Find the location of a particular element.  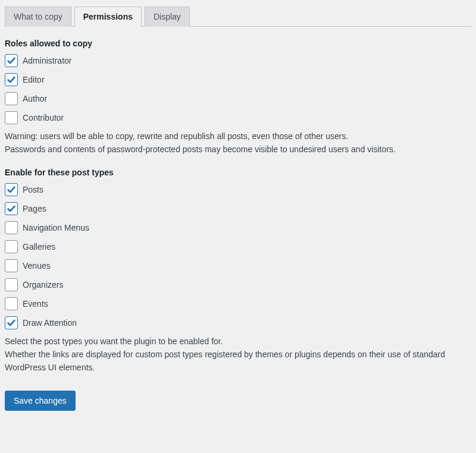

post-type-label-posts: Posts is located at coordinates (33, 190).